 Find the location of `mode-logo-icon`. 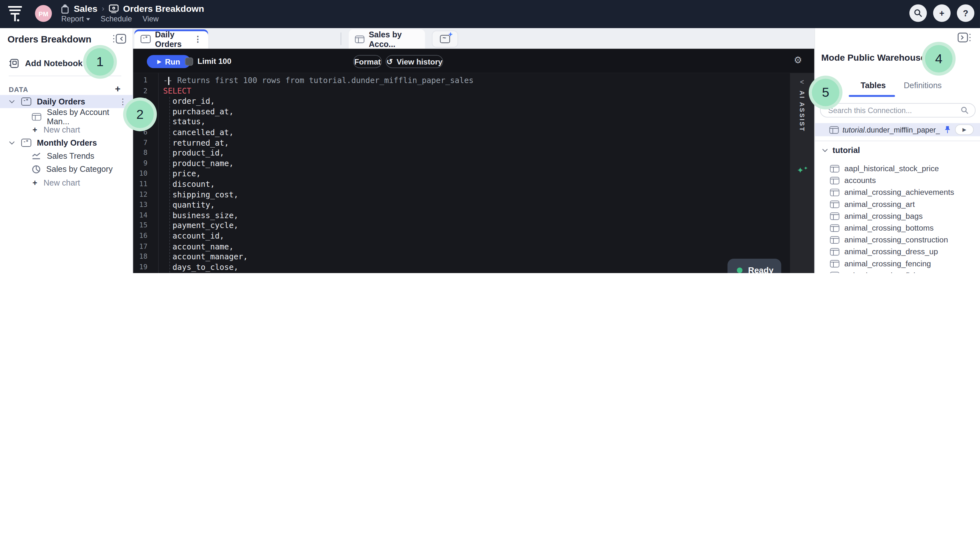

mode-logo-icon is located at coordinates (15, 14).